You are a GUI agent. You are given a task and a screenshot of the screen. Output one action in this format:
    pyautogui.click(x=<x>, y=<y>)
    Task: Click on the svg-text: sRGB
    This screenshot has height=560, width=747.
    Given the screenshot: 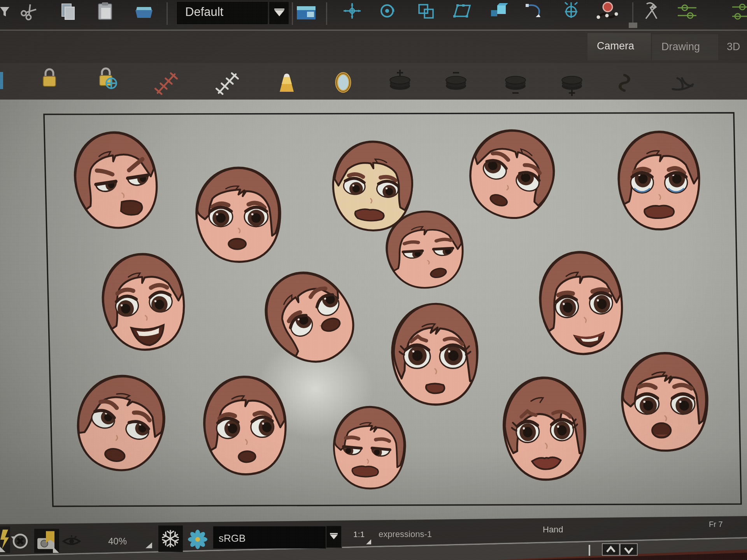 What is the action you would take?
    pyautogui.click(x=232, y=538)
    